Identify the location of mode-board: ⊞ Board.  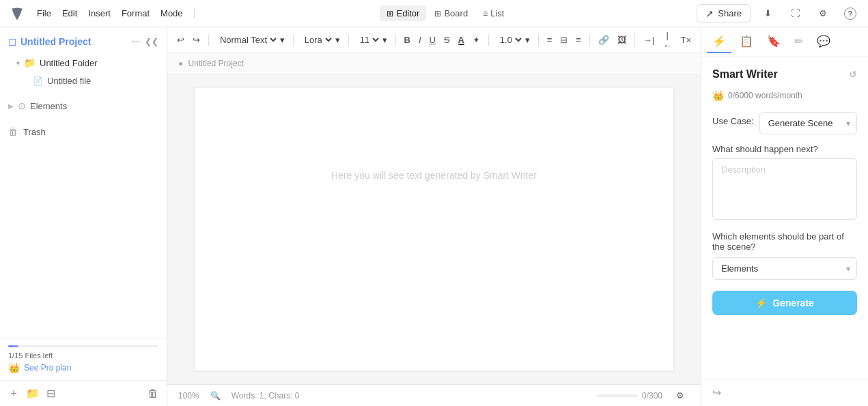
(451, 14).